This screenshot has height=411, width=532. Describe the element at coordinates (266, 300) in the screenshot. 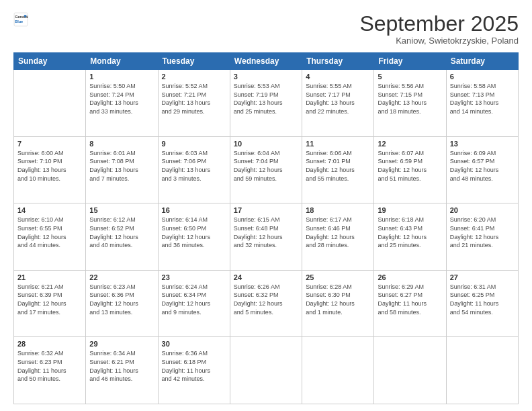

I see `cell-daylight-info: Sunrise: 6:26 AM Sunset: 6:32 PM Dayligh…` at that location.